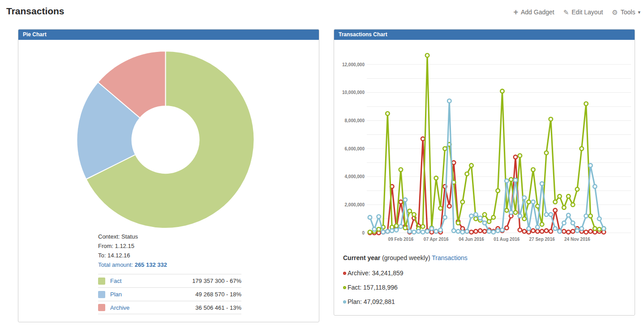 The width and height of the screenshot is (644, 329). I want to click on archive-link: Archive, so click(120, 308).